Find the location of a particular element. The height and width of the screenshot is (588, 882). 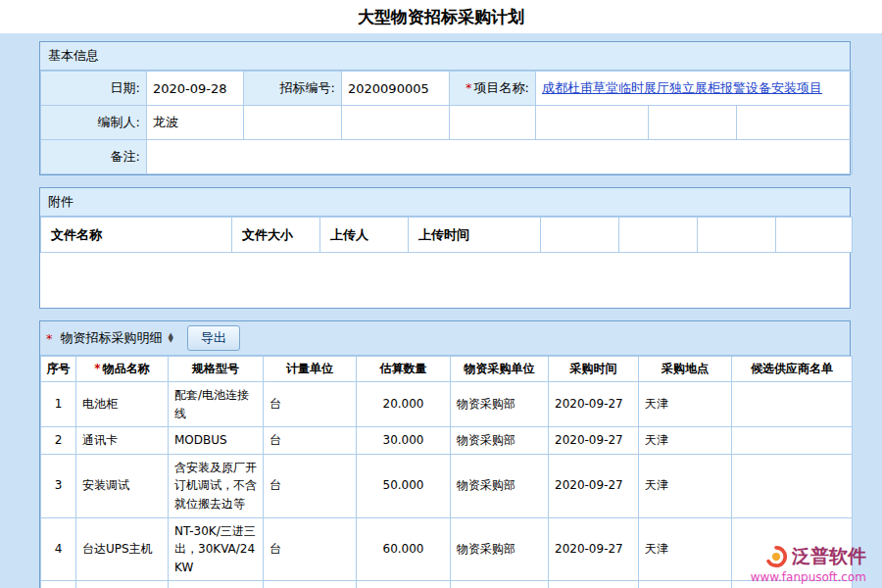

page-header: 大型物资招标采购计划 is located at coordinates (441, 17).